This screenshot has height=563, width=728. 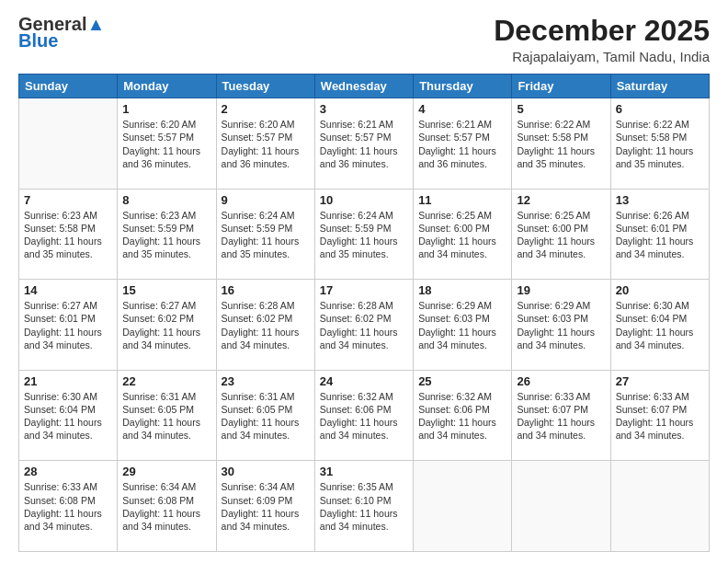 What do you see at coordinates (68, 236) in the screenshot?
I see `day-info: Sunrise: 6:23 AM Sunset: 5:58 PM Dayligh…` at bounding box center [68, 236].